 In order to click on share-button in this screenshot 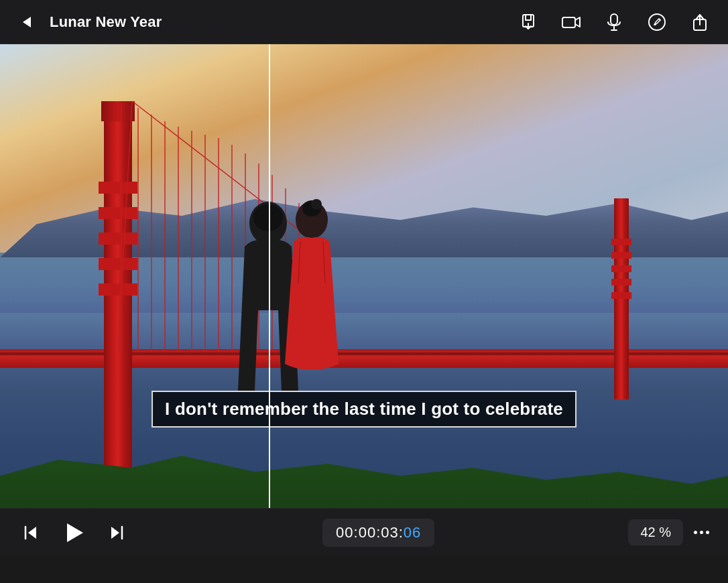, I will do `click(700, 22)`.